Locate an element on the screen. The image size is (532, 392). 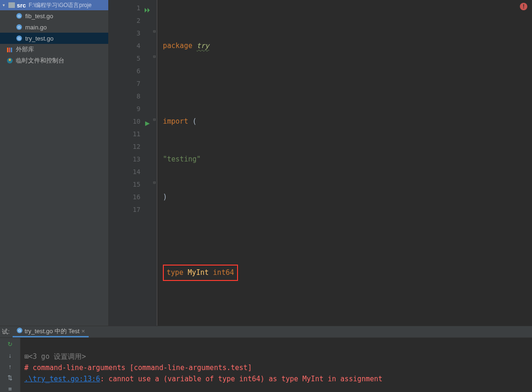
error-indicator-icon: ! is located at coordinates (524, 7).